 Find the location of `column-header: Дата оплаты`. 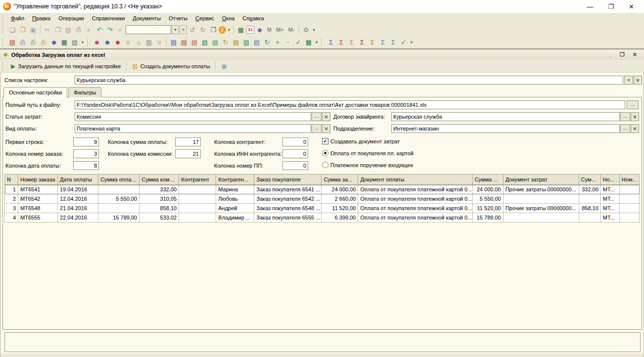

column-header: Дата оплаты is located at coordinates (78, 180).